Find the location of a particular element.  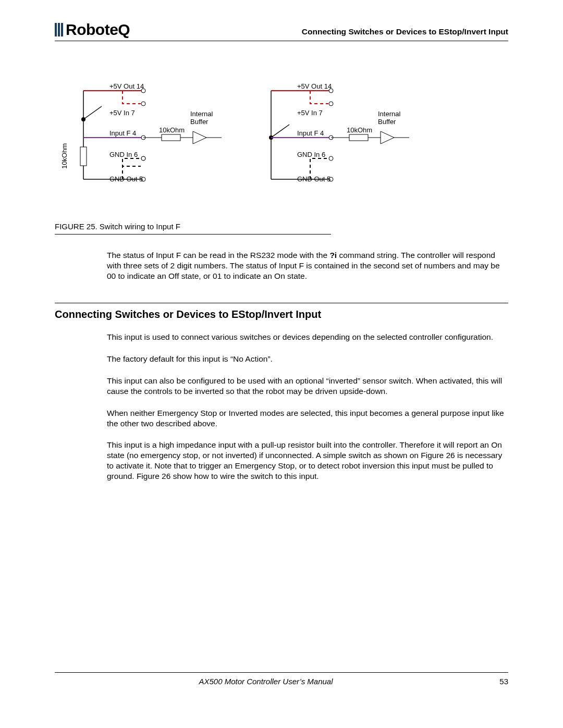

sec-para-4: When neither Emergency Stop or Inverted … is located at coordinates (308, 418).